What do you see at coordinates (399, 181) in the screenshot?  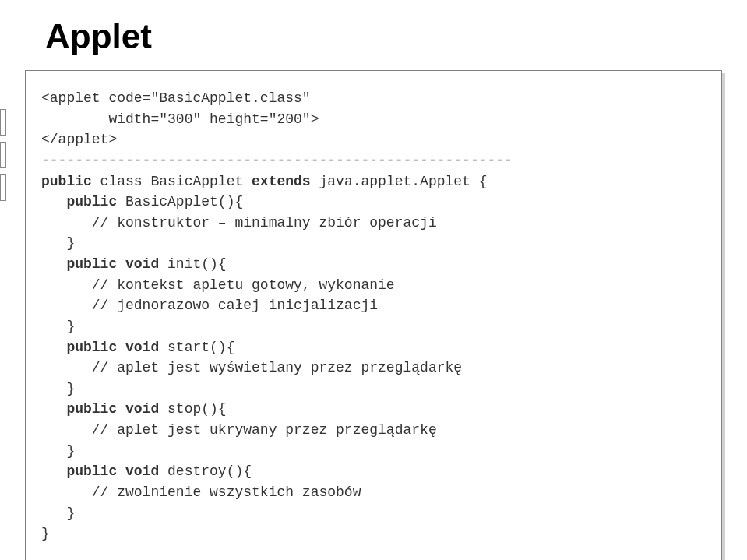 I see `code-text: java.applet.Applet {` at bounding box center [399, 181].